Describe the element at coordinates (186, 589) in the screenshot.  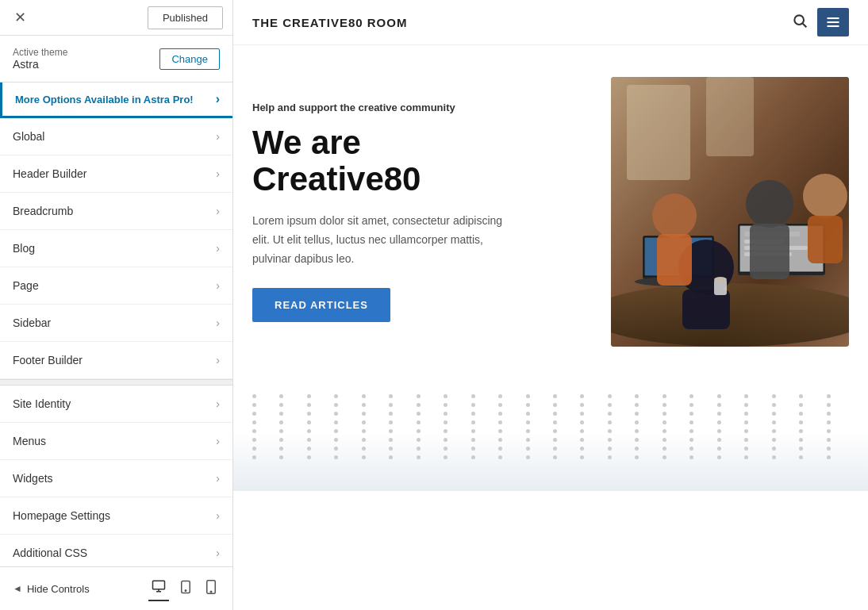
I see `tablet-device-button` at that location.